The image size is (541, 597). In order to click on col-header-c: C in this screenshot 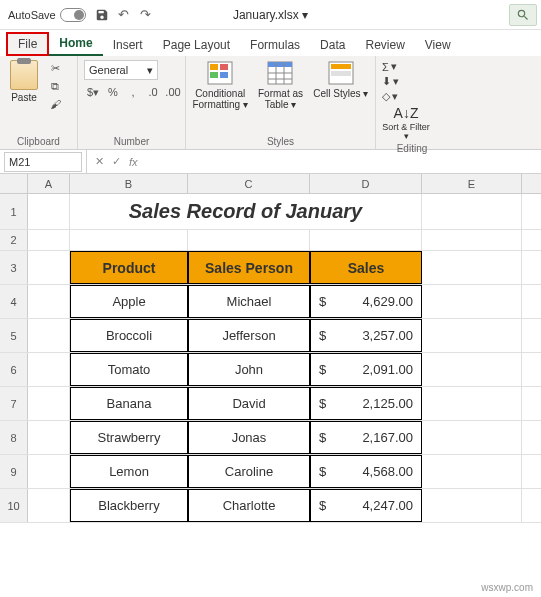, I will do `click(249, 184)`.